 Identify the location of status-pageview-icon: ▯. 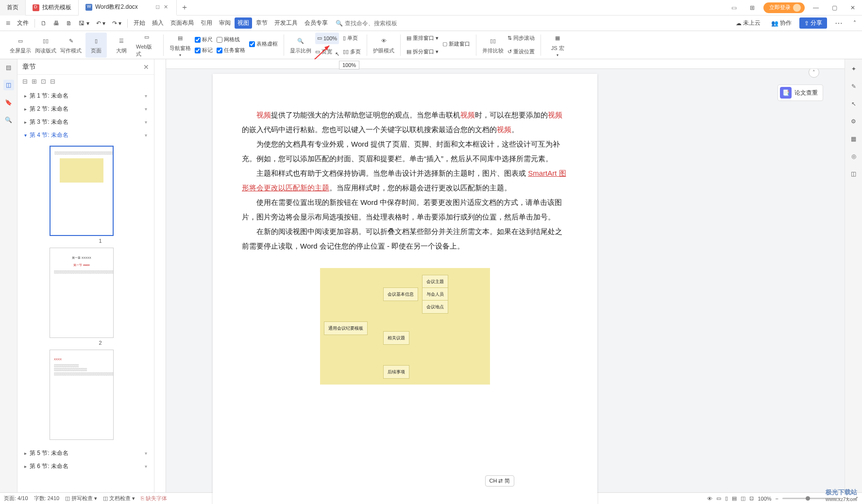
(727, 498).